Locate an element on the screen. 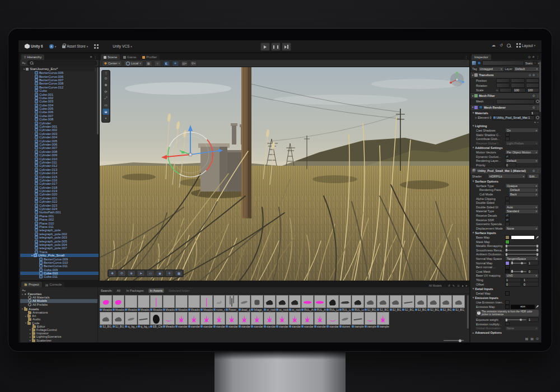 This screenshot has width=560, height=392. tag-dropdown: Untagged▾ is located at coordinates (491, 69).